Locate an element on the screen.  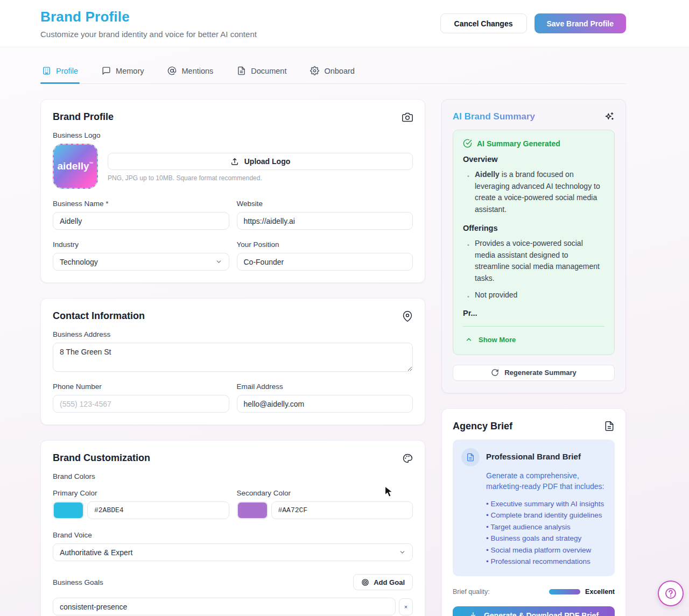
show-more-button: Show More is located at coordinates (489, 341).